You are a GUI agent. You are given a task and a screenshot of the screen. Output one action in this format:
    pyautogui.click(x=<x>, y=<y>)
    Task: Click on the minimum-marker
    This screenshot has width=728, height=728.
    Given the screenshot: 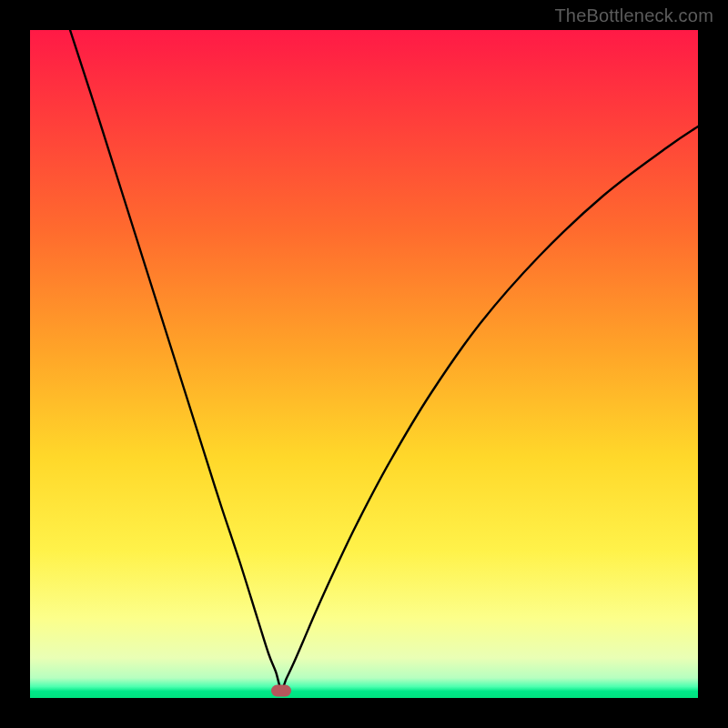 What is the action you would take?
    pyautogui.click(x=281, y=692)
    